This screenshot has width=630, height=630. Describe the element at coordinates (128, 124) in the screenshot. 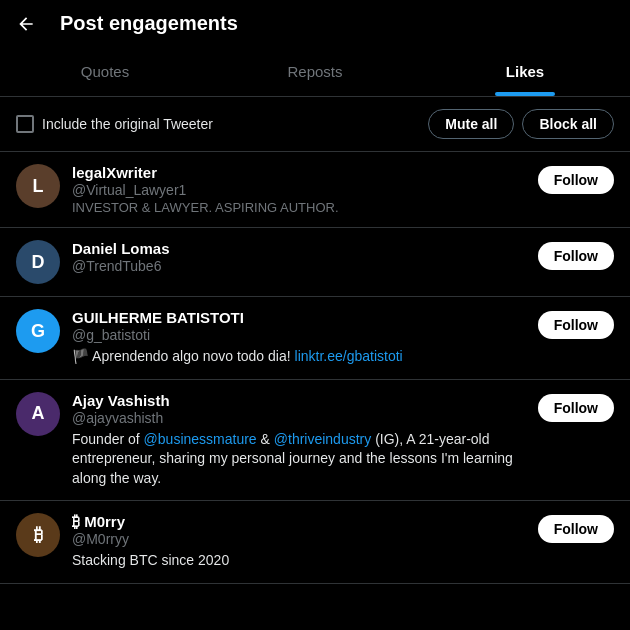

I see `include-tweeter-label: Include the original Tweeter` at that location.